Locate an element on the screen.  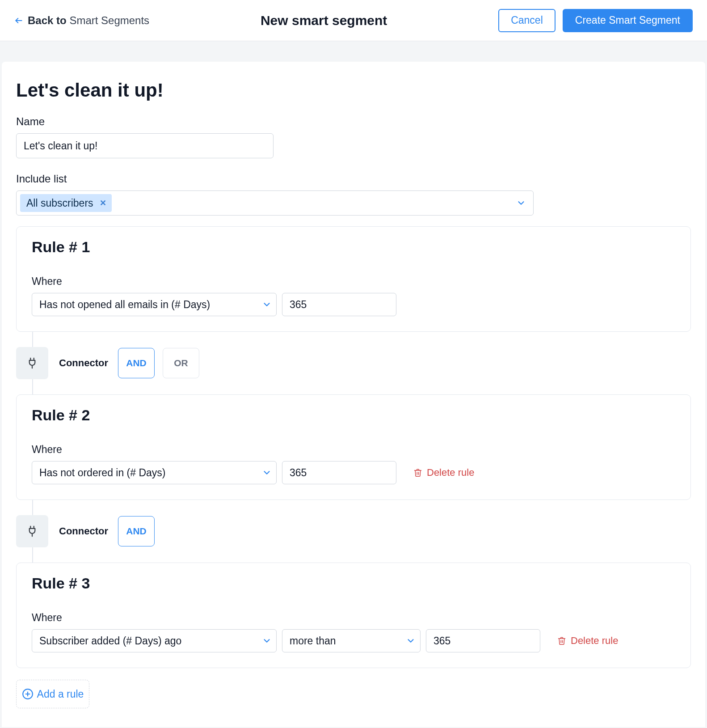
connector-2-and-toggle: AND is located at coordinates (136, 531).